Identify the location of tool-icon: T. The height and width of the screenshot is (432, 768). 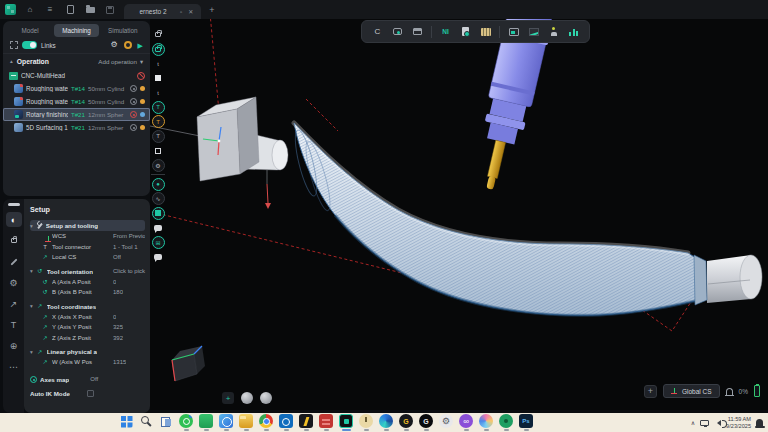
(14, 324).